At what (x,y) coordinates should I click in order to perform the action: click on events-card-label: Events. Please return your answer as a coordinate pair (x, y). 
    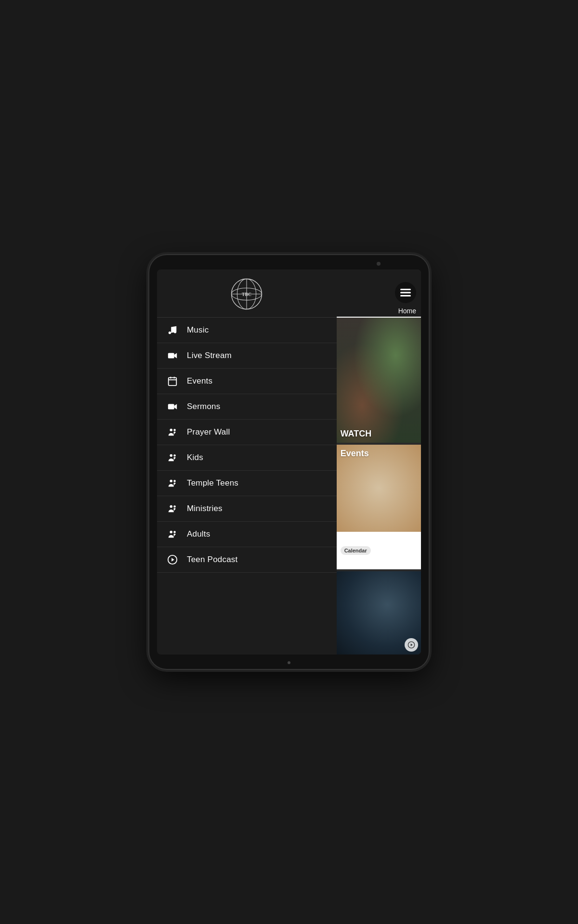
    Looking at the image, I should click on (355, 453).